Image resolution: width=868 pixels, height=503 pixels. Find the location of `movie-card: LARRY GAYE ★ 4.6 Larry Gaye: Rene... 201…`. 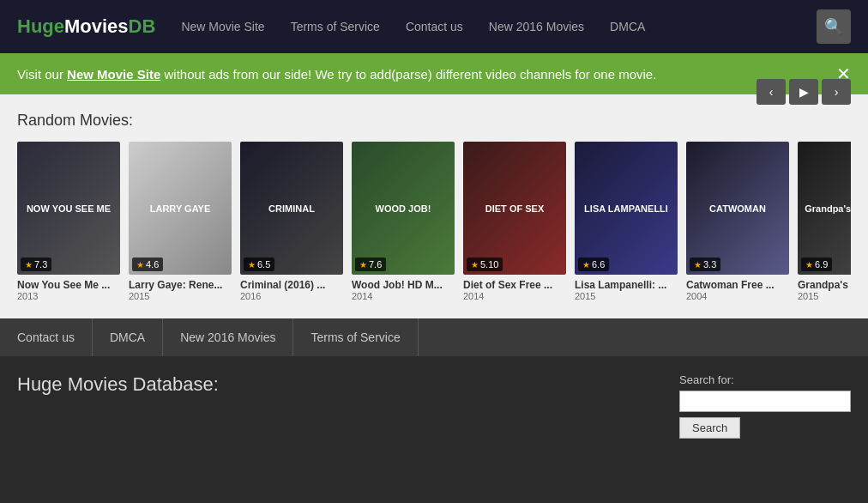

movie-card: LARRY GAYE ★ 4.6 Larry Gaye: Rene... 201… is located at coordinates (180, 221).